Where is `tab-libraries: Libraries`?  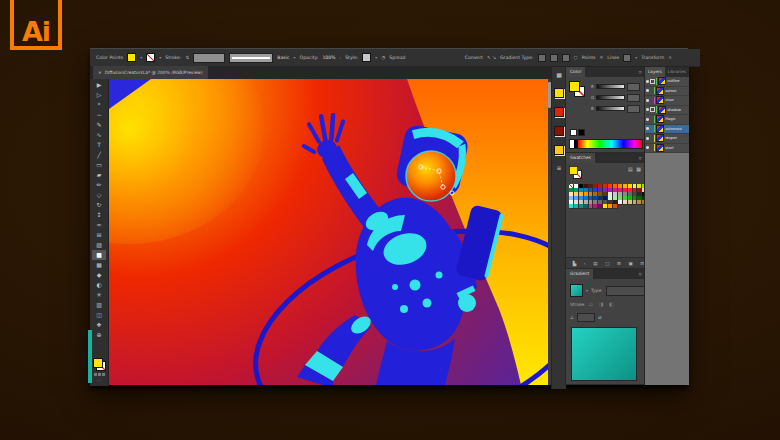 tab-libraries: Libraries is located at coordinates (677, 72).